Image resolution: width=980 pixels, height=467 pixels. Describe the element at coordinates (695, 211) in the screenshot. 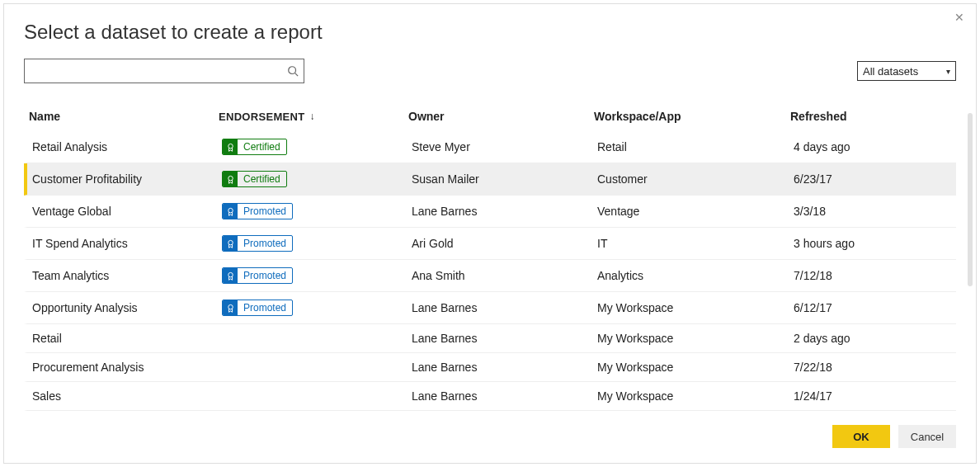

I see `cell-workspace: Ventage` at that location.